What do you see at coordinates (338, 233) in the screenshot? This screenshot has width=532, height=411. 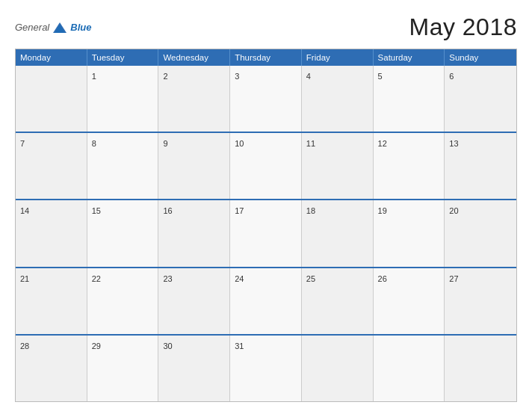 I see `table-row: 18` at bounding box center [338, 233].